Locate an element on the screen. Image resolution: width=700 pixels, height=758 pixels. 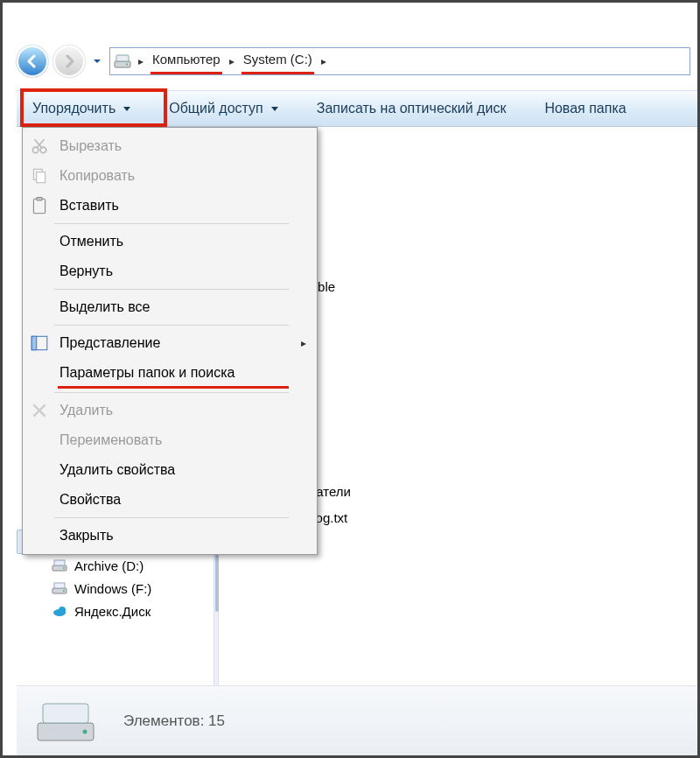
organize-label: Упорядочить is located at coordinates (74, 109).